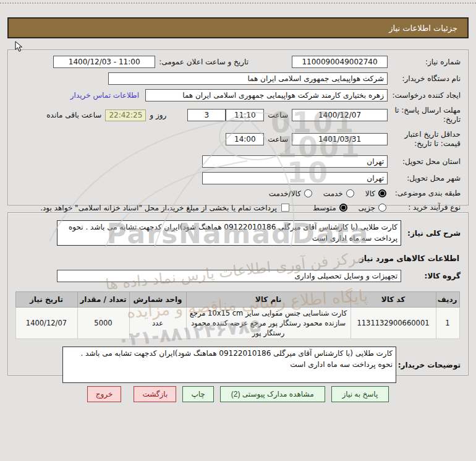  What do you see at coordinates (206, 115) in the screenshot?
I see `deadline-days-field: 3` at bounding box center [206, 115].